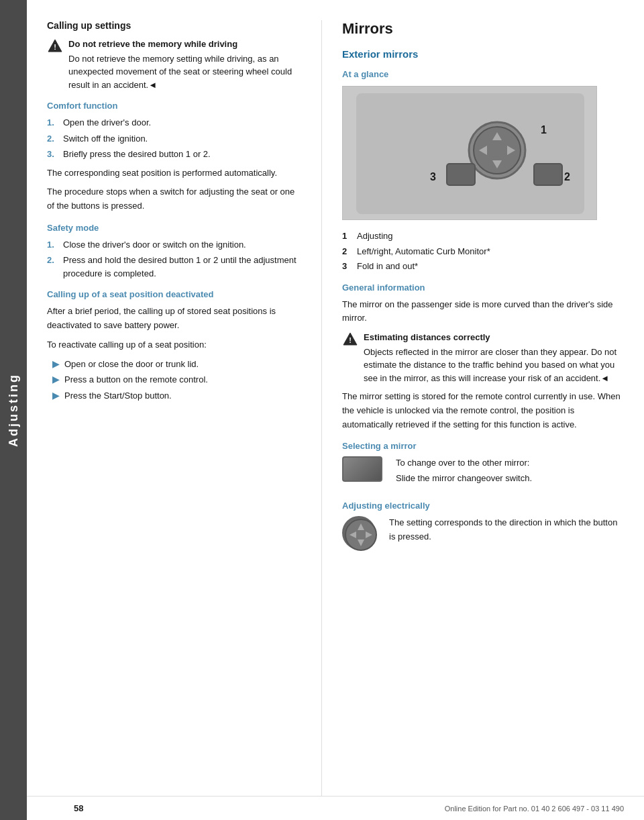 Image resolution: width=644 pixels, height=820 pixels. Describe the element at coordinates (464, 463) in the screenshot. I see `selecting-mirror-body1: To change over to the other mirror:` at that location.